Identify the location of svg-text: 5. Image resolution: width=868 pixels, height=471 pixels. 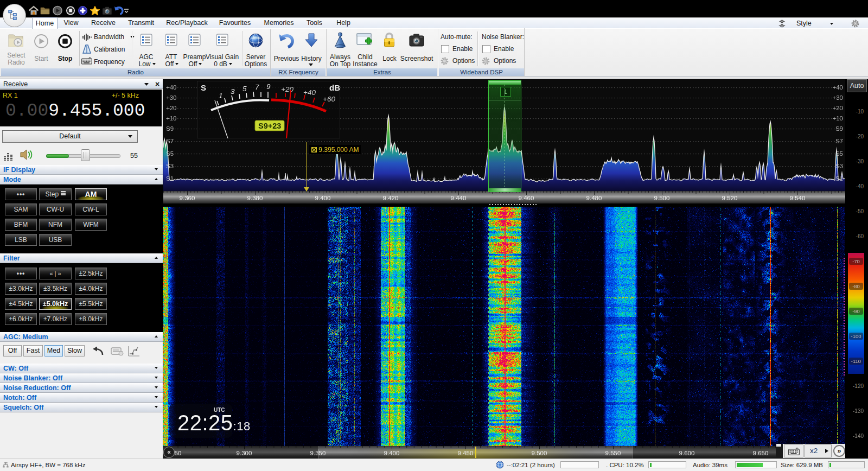
(245, 89).